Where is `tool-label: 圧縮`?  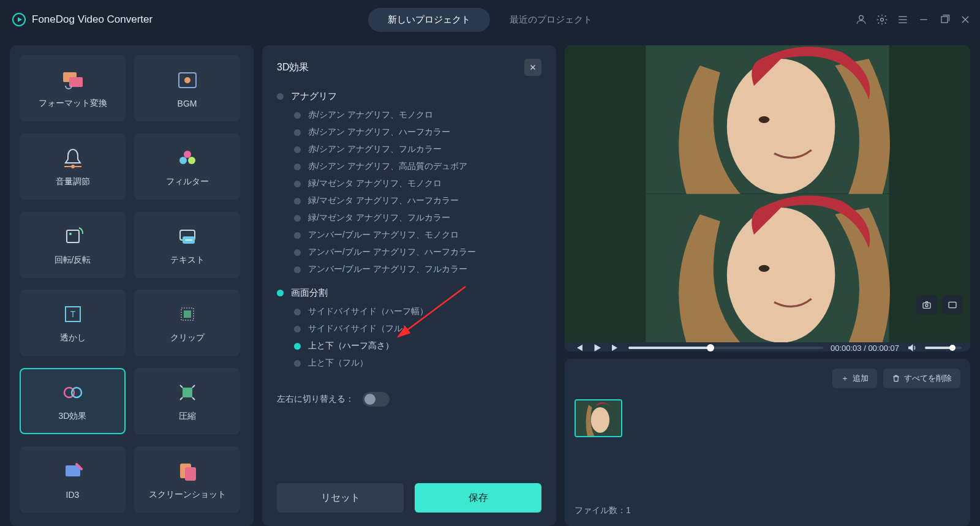
tool-label: 圧縮 is located at coordinates (187, 416).